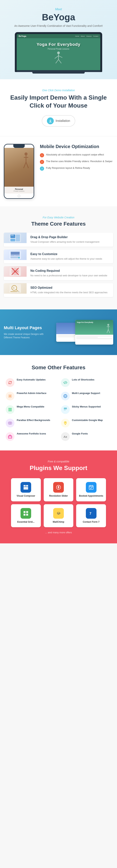  I want to click on drag-drop-illustration, so click(15, 238).